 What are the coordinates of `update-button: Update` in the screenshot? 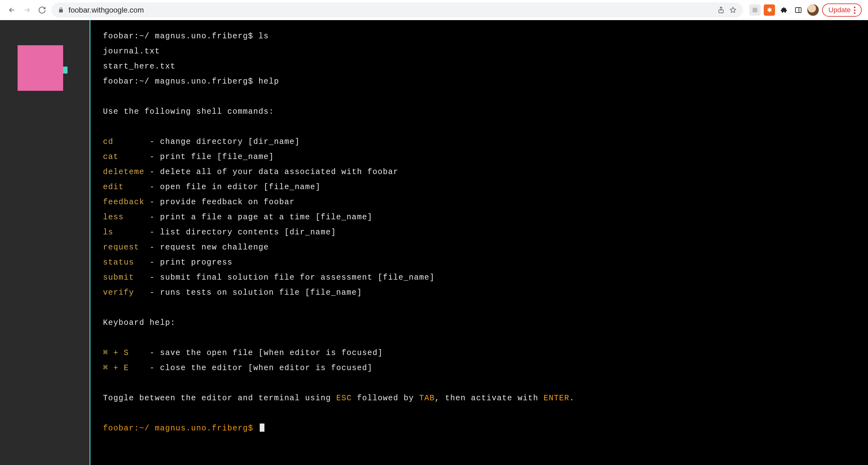 It's located at (842, 10).